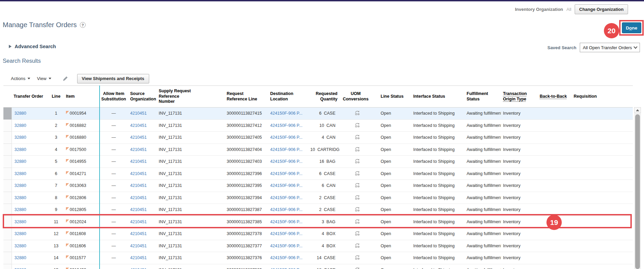 The height and width of the screenshot is (269, 644). Describe the element at coordinates (519, 97) in the screenshot. I see `column-header-transaction-origin-type: Transaction Origin Type` at that location.